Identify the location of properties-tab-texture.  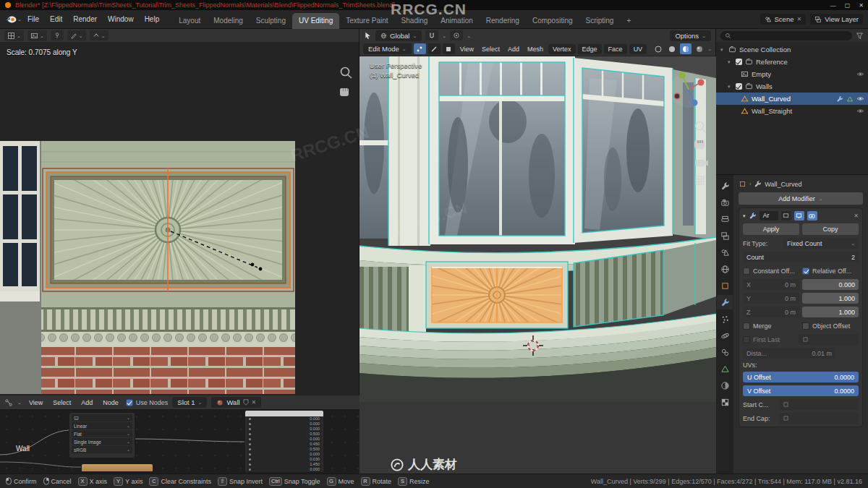
(725, 402).